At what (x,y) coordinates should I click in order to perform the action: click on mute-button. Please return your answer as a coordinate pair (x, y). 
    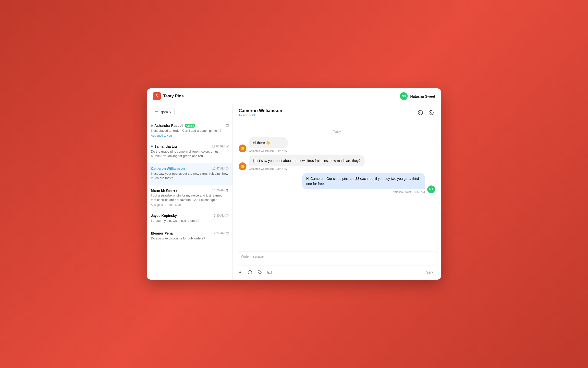
    Looking at the image, I should click on (431, 113).